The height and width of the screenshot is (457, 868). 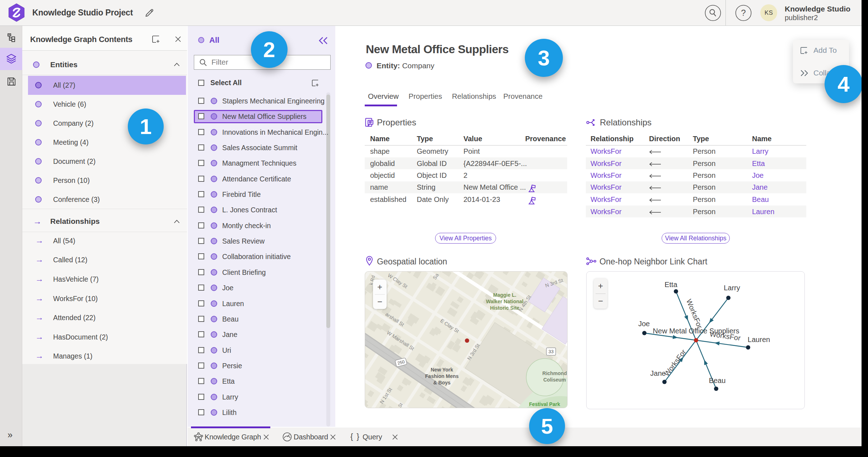 I want to click on svg-text: & Boys, so click(x=442, y=383).